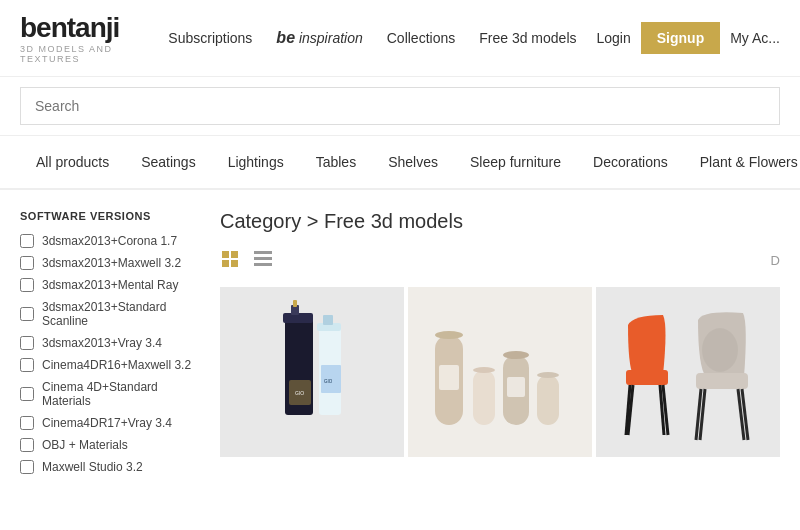 This screenshot has width=800, height=530. Describe the element at coordinates (72, 162) in the screenshot. I see `cat-all-products: All products` at that location.